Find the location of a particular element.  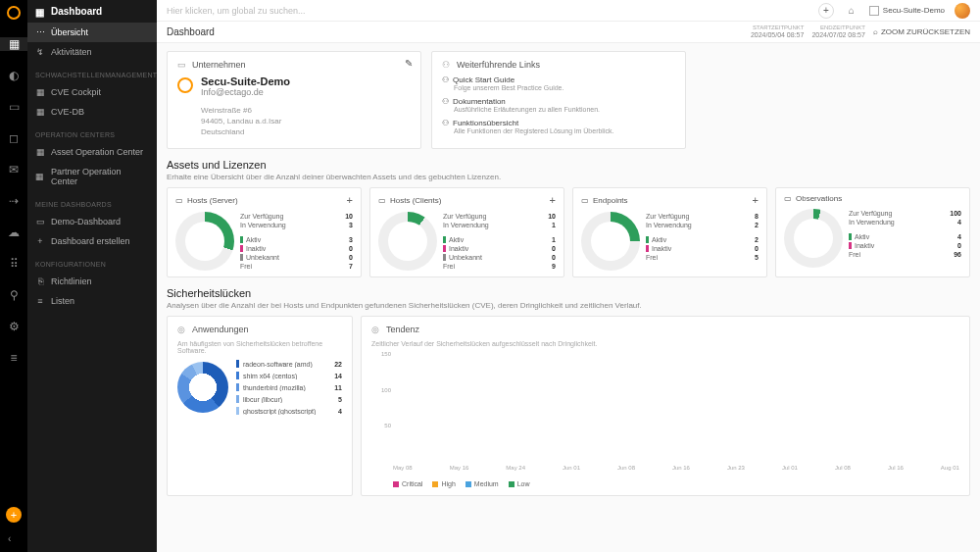

kv-value: 9 is located at coordinates (547, 267).